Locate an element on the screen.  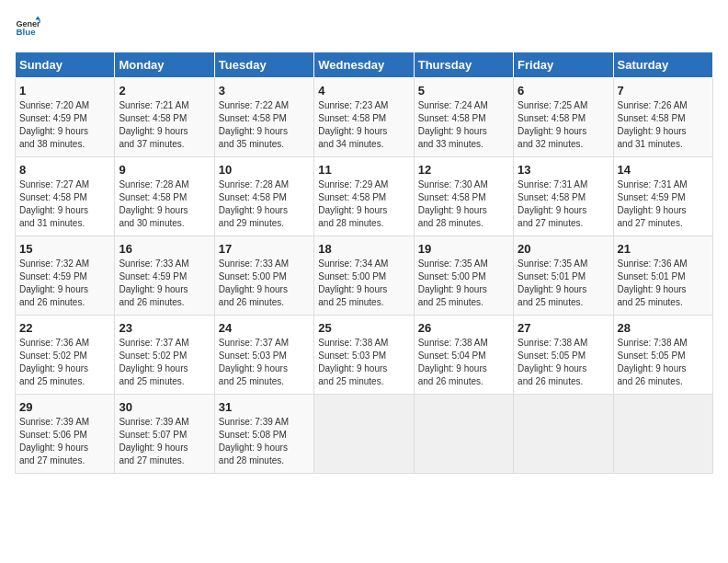
day-number: 31 is located at coordinates (265, 407).